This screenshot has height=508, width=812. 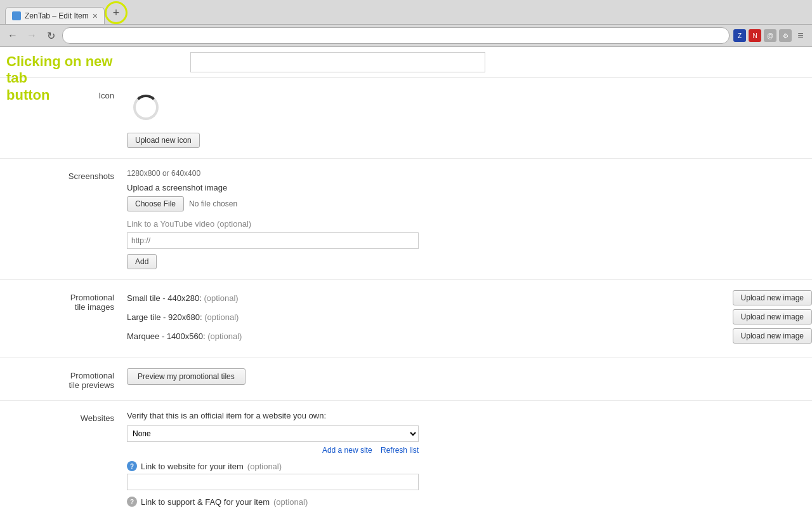 What do you see at coordinates (785, 36) in the screenshot?
I see `ext-icon-4: ⚙` at bounding box center [785, 36].